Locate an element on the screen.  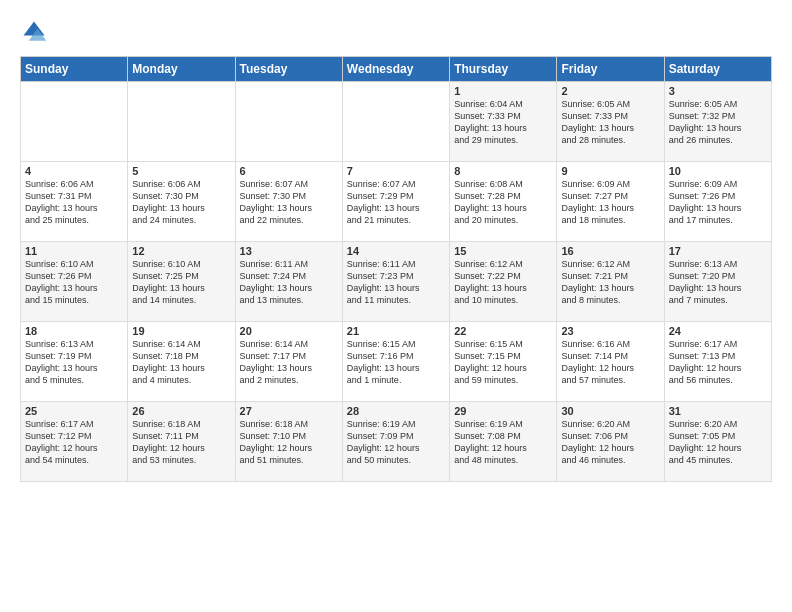
day-info: Sunrise: 6:17 AM Sunset: 7:13 PM Dayligh… is located at coordinates (718, 362).